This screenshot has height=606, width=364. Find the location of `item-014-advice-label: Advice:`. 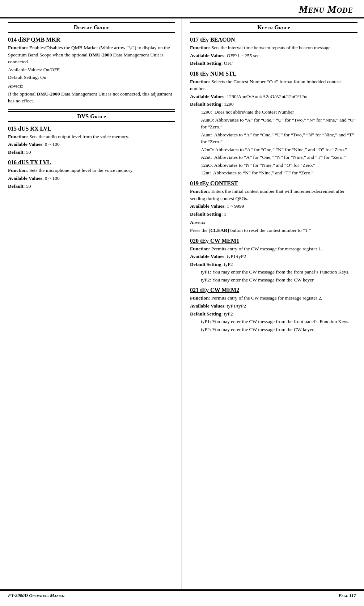

item-014-advice-label: Advice: is located at coordinates (92, 86).